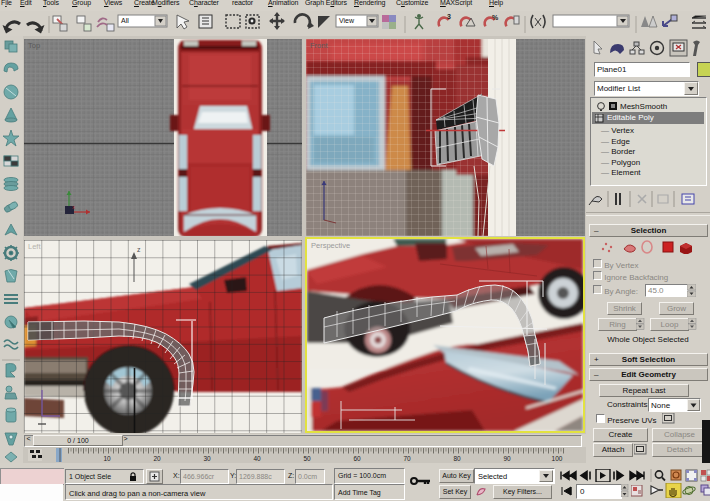  What do you see at coordinates (139, 250) in the screenshot?
I see `svg-text: z` at bounding box center [139, 250].